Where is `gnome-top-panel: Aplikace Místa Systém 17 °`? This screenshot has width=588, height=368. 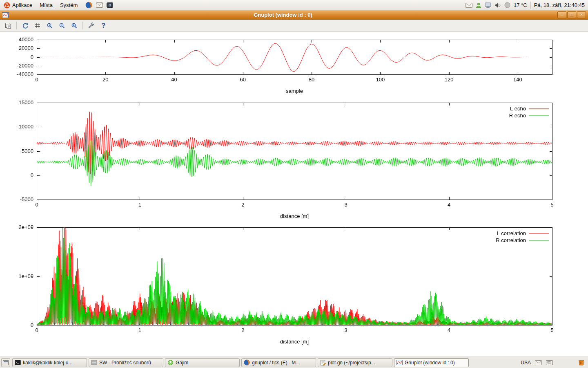
gnome-top-panel: Aplikace Místa Systém 17 ° is located at coordinates (294, 5).